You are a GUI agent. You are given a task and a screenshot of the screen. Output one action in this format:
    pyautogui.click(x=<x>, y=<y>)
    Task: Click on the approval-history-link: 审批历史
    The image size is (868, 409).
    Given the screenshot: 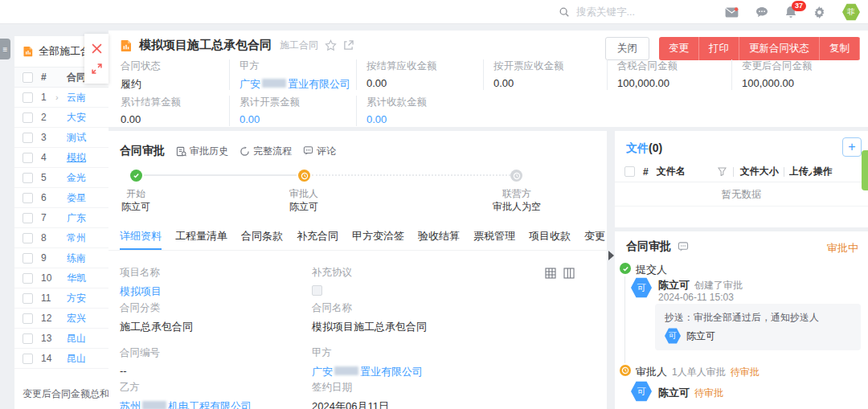 What is the action you would take?
    pyautogui.click(x=203, y=151)
    